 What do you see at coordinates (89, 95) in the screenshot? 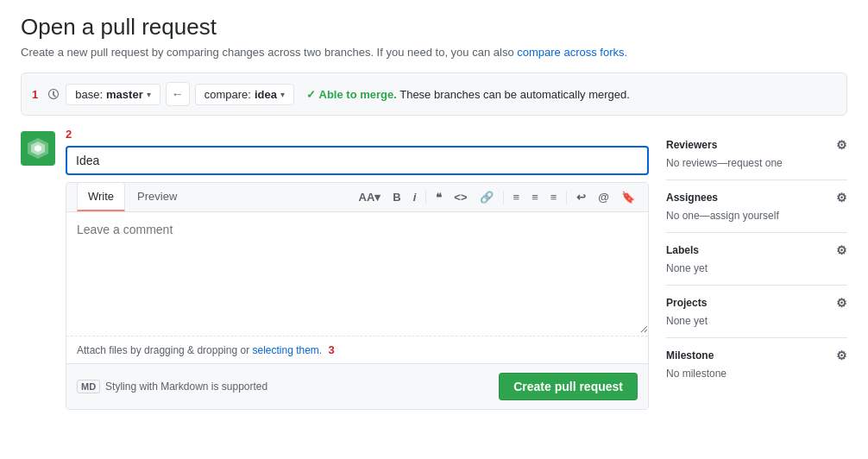
I see `base-label: base:` at bounding box center [89, 95].